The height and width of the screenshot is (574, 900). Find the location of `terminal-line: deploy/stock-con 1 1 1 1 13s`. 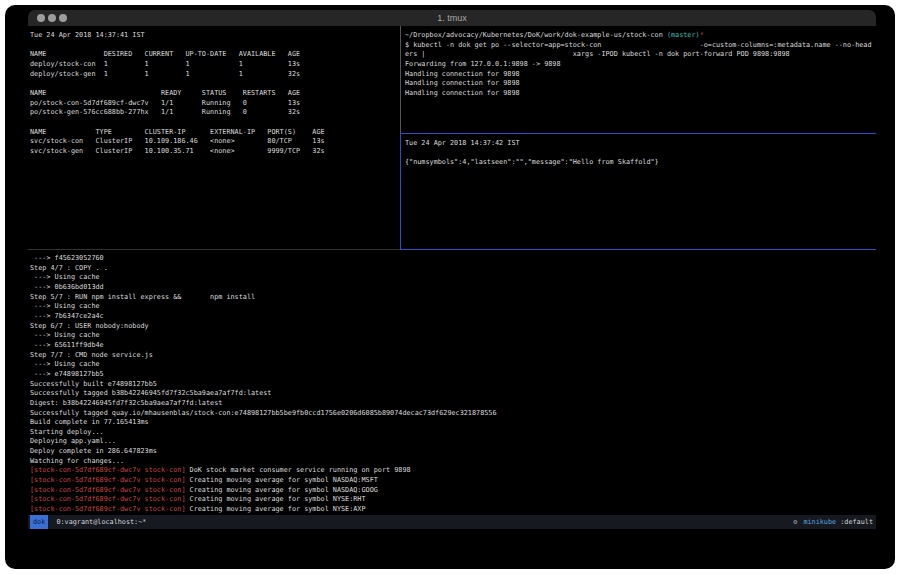

terminal-line: deploy/stock-con 1 1 1 1 13s is located at coordinates (216, 65).